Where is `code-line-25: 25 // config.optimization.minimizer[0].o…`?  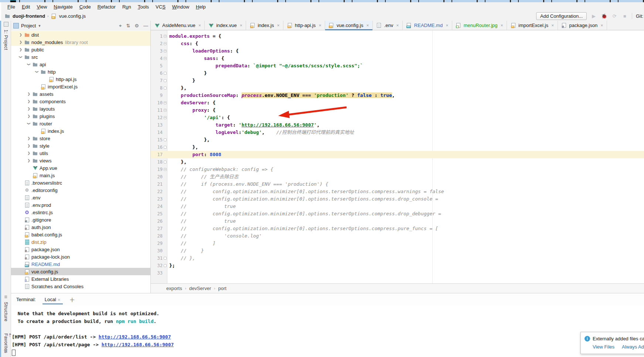 code-line-25: 25 // config.optimization.minimizer[0].o… is located at coordinates (398, 214).